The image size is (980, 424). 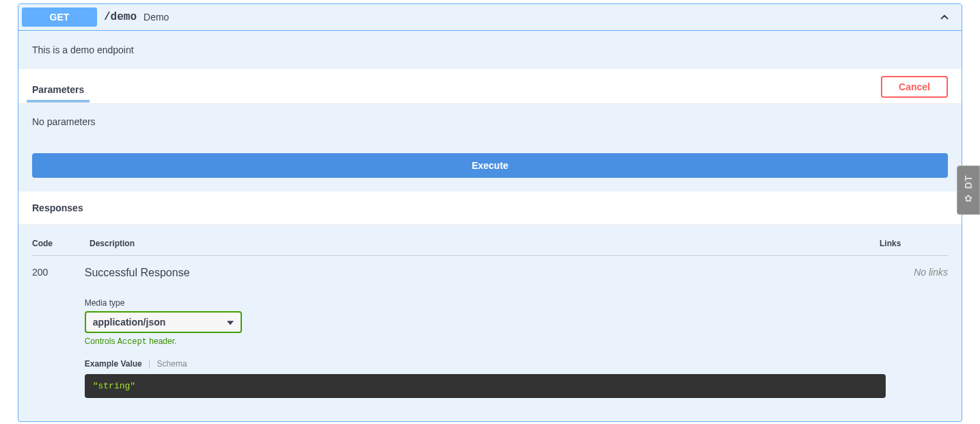 What do you see at coordinates (113, 364) in the screenshot?
I see `tab-example-value: Example Value` at bounding box center [113, 364].